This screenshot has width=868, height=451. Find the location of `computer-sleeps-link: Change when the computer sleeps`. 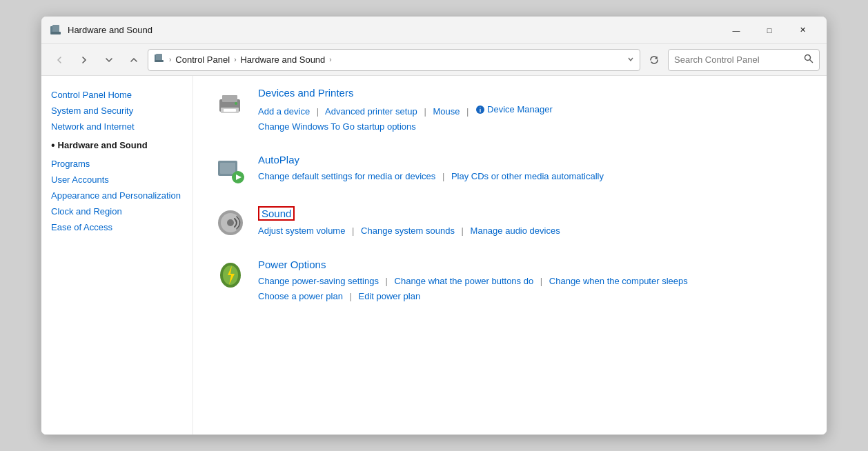

computer-sleeps-link: Change when the computer sleeps is located at coordinates (618, 281).